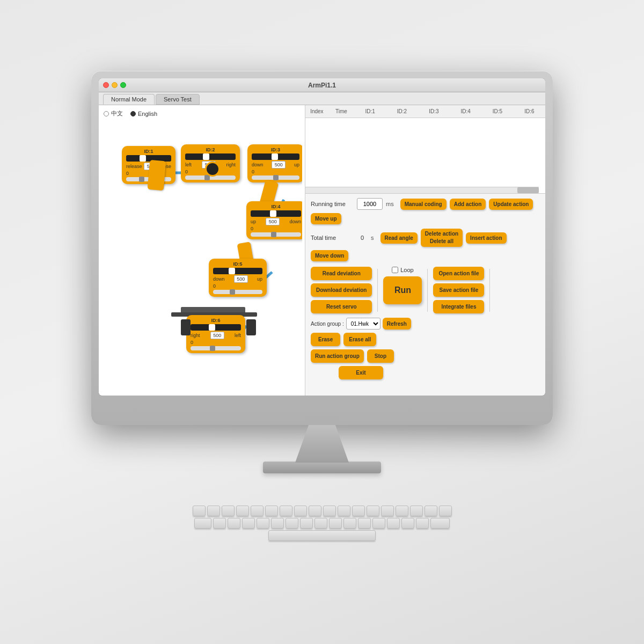 The height and width of the screenshot is (644, 644). What do you see at coordinates (425, 149) in the screenshot?
I see `table-area: Index Time ID:1 ID:2 ID:3 ID:4 ID:5 ID:6` at bounding box center [425, 149].